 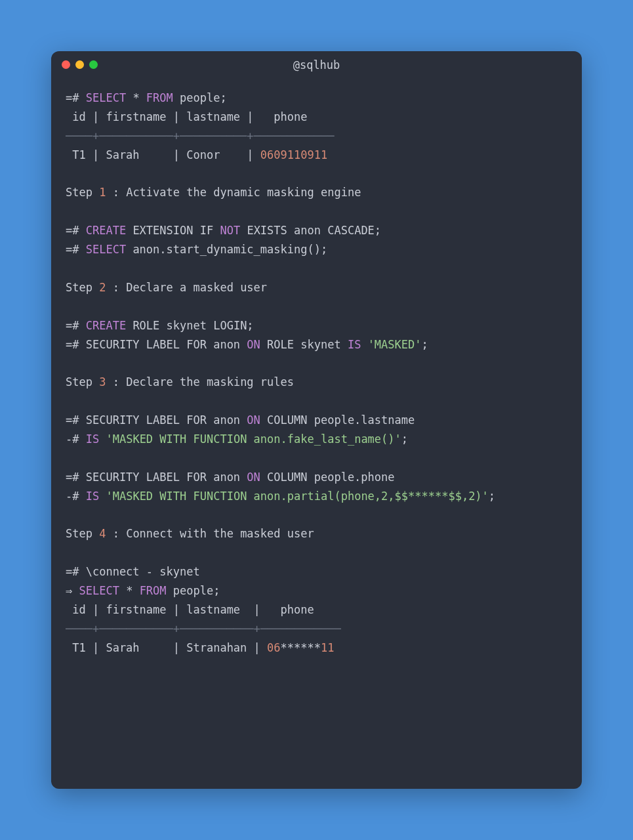 What do you see at coordinates (102, 192) in the screenshot?
I see `token-num: 1` at bounding box center [102, 192].